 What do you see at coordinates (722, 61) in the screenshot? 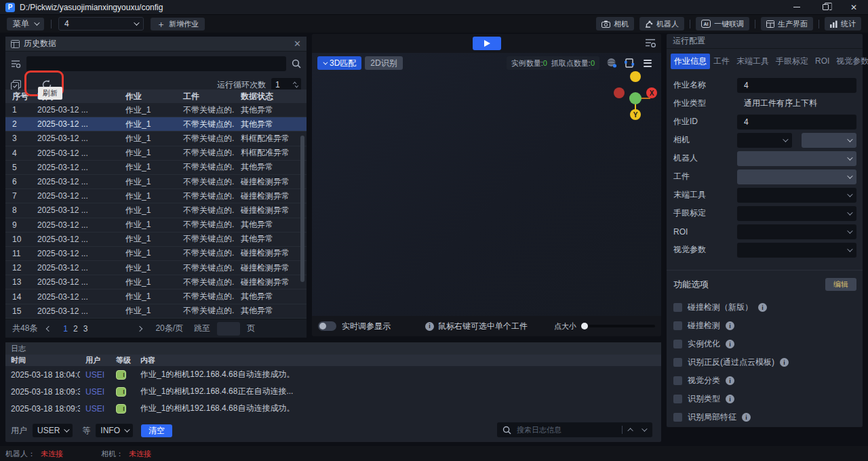
I see `config-tab-工件: 工件` at bounding box center [722, 61].